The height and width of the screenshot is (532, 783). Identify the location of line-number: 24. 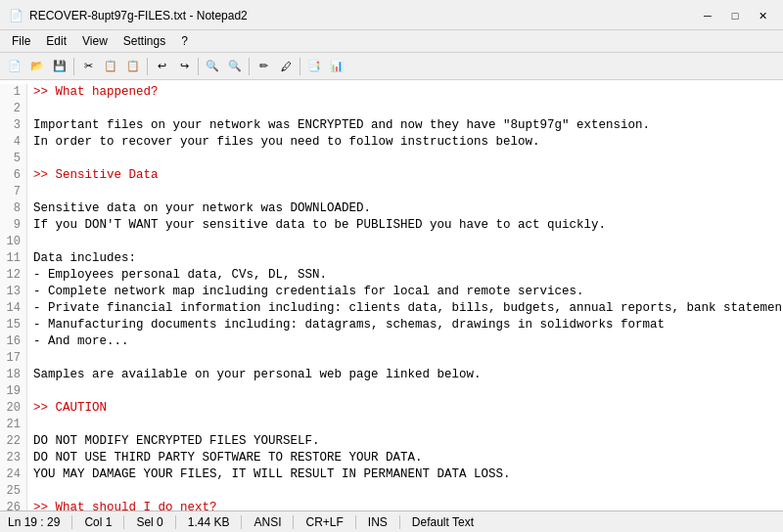
(14, 475).